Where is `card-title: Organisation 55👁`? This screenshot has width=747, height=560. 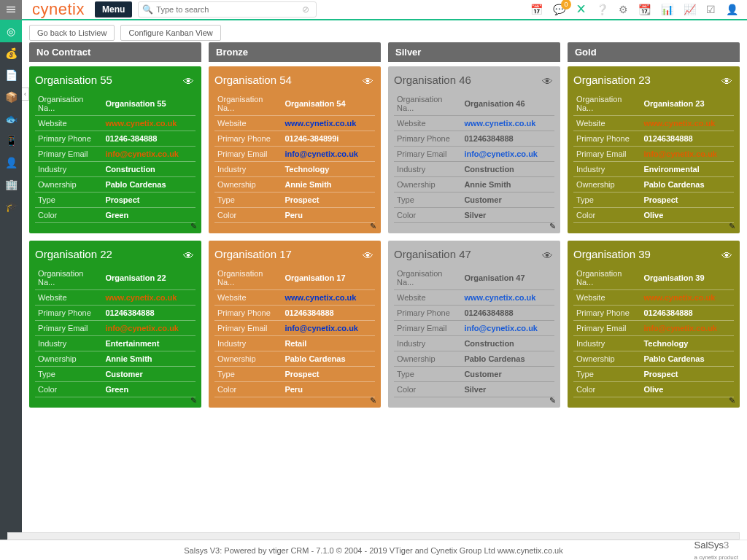
card-title: Organisation 55👁 is located at coordinates (115, 82).